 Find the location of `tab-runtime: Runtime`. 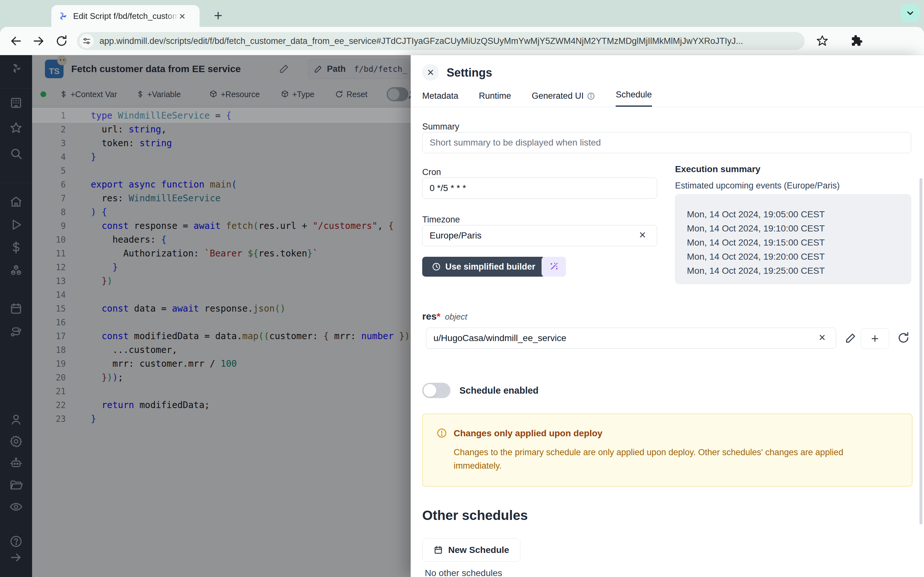

tab-runtime: Runtime is located at coordinates (495, 99).